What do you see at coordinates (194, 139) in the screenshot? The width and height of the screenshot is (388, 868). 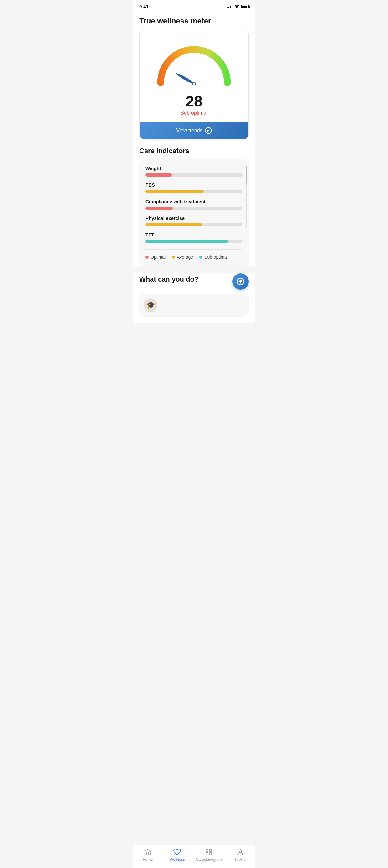 I see `main-content: True wellness meter` at bounding box center [194, 139].